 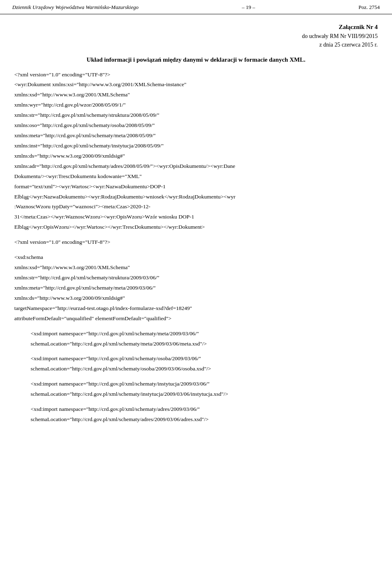 I want to click on xml-line-15: 31</meta:Czas></wyr:WaznoscWzoru><wyr:Op…, so click(x=196, y=217).